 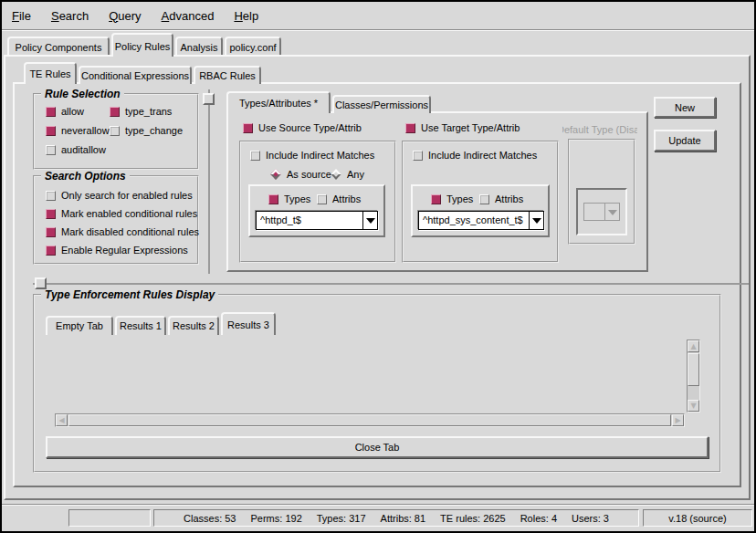 What do you see at coordinates (116, 220) in the screenshot?
I see `search-options-frame: Search Options Only search for enabled r…` at bounding box center [116, 220].